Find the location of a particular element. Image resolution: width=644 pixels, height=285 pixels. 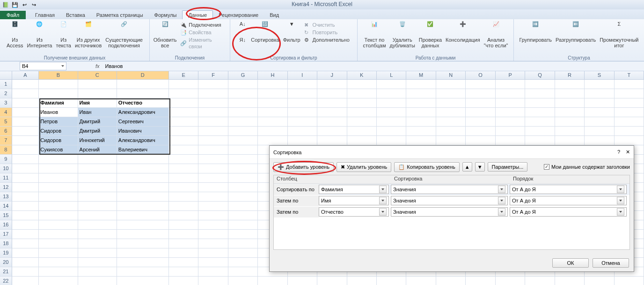

from-other-button: 🗂️Из других источников is located at coordinates (88, 35).